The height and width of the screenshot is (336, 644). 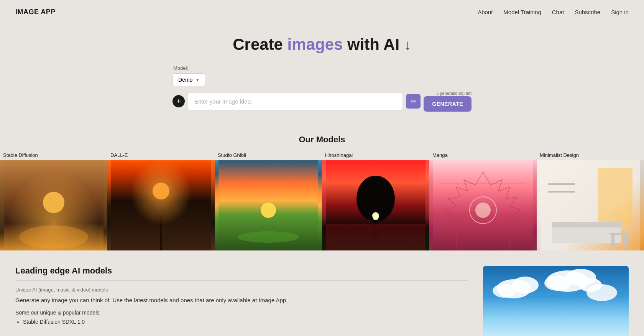 I want to click on model-card-manga: Manga, so click(x=483, y=201).